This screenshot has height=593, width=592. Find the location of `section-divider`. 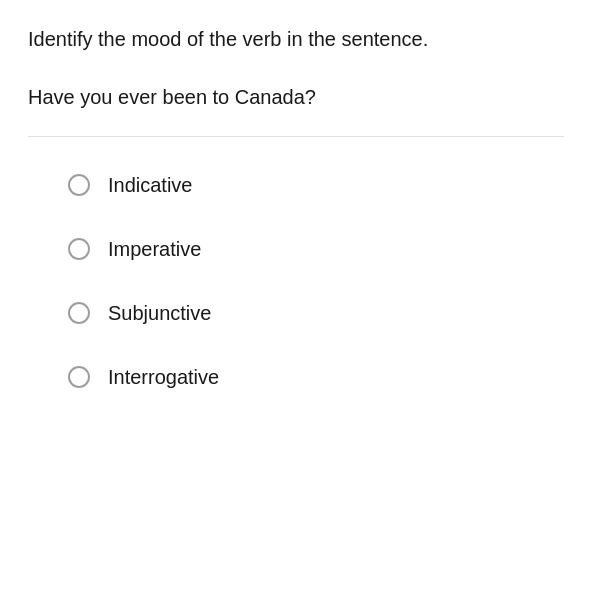

section-divider is located at coordinates (296, 136).